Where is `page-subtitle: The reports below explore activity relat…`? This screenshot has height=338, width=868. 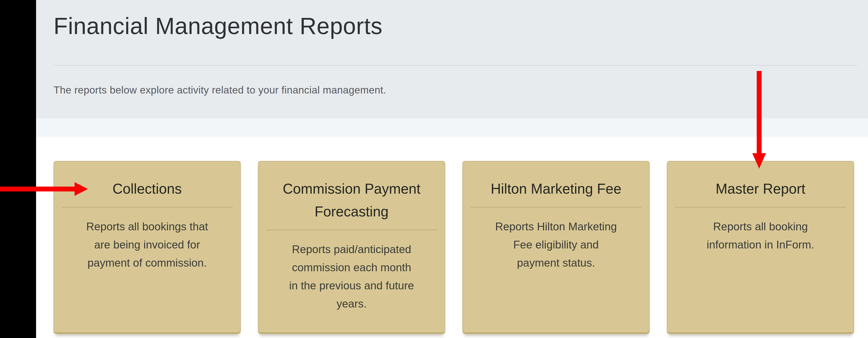 page-subtitle: The reports below explore activity relat… is located at coordinates (220, 90).